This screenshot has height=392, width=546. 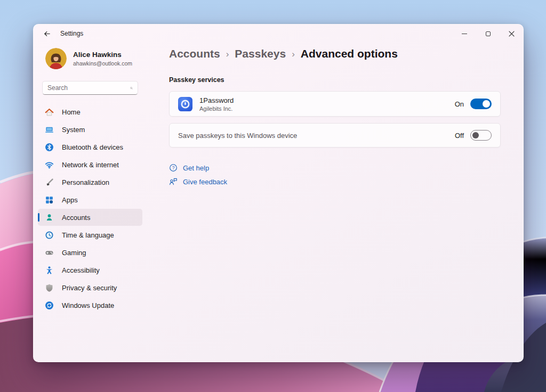 What do you see at coordinates (93, 147) in the screenshot?
I see `sidebar-item-label: Bluetooth & devices` at bounding box center [93, 147].